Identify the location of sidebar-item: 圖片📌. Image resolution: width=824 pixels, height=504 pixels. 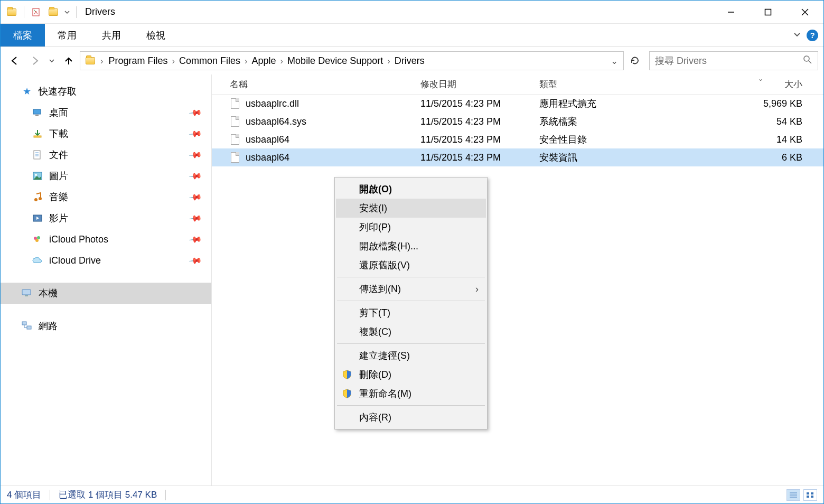
(106, 176).